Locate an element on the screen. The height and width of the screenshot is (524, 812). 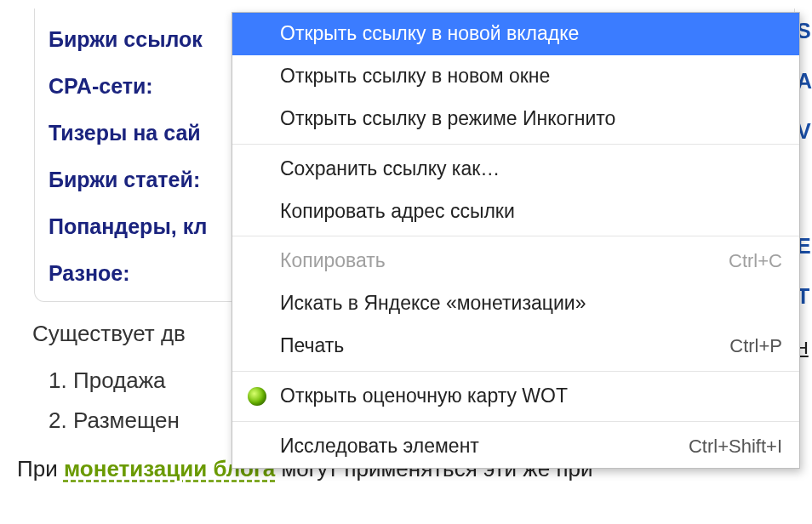
menu-shortcut: Ctrl+Shift+I is located at coordinates (727, 447).